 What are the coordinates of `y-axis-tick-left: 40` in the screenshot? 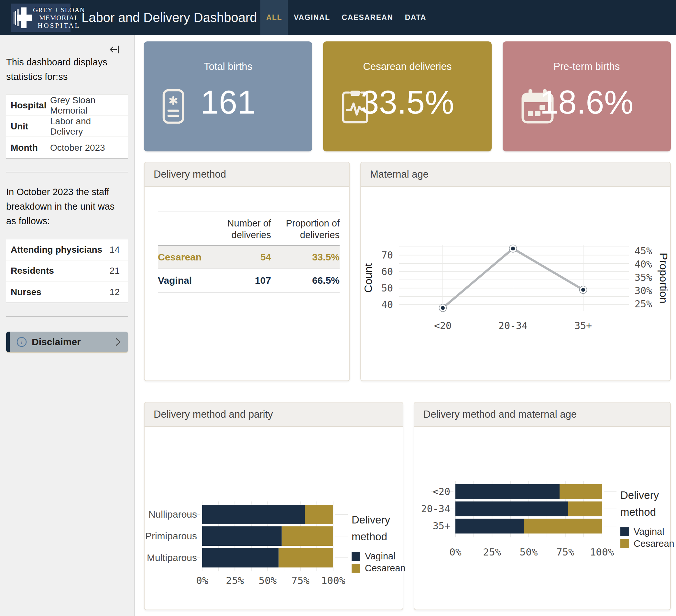 It's located at (387, 304).